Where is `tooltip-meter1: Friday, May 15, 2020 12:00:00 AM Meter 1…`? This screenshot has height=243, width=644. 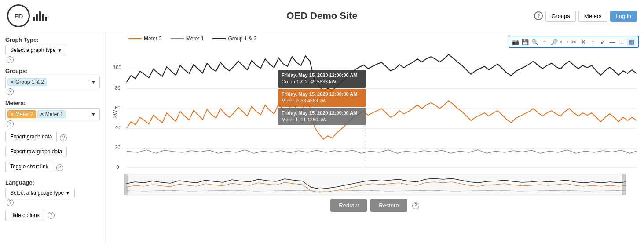 tooltip-meter1: Friday, May 15, 2020 12:00:00 AM Meter 1… is located at coordinates (322, 117).